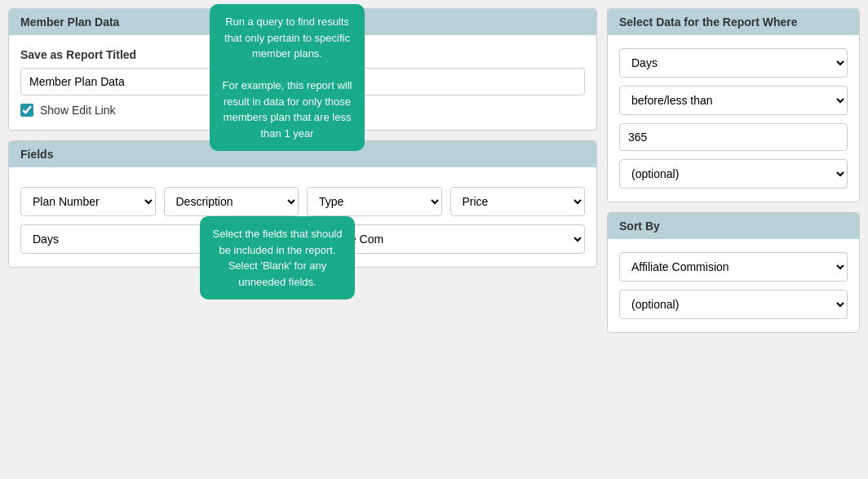 This screenshot has height=479, width=868. What do you see at coordinates (287, 78) in the screenshot?
I see `query-tooltip: Run a query to find results that only pe…` at bounding box center [287, 78].